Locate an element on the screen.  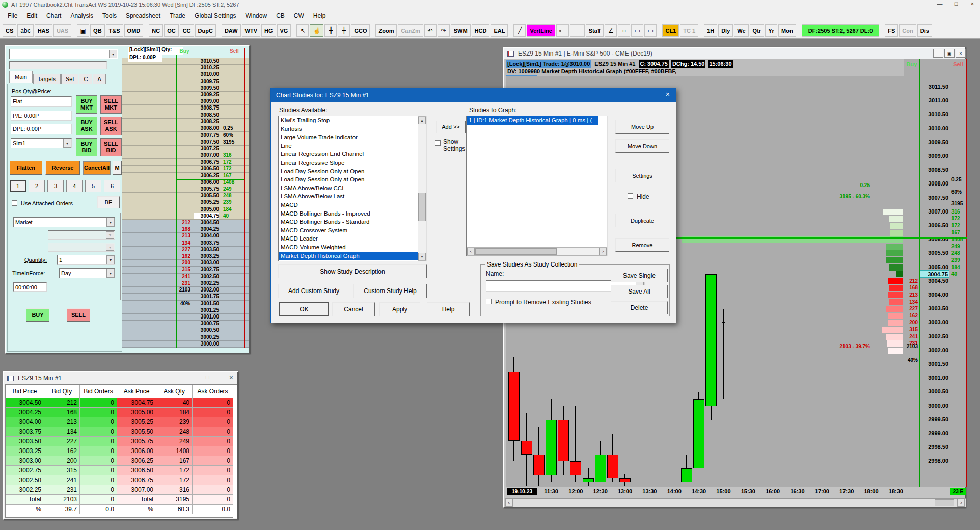
ladder-price: 3000.25 is located at coordinates (206, 337).